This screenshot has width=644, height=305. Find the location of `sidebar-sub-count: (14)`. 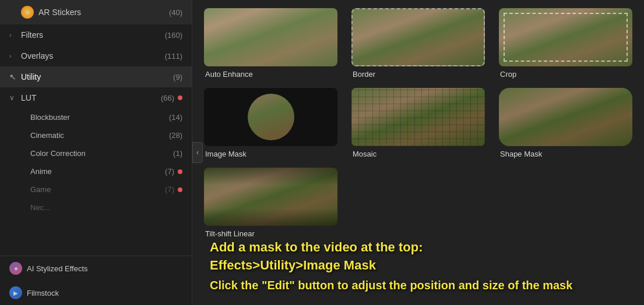

sidebar-sub-count: (14) is located at coordinates (176, 118).